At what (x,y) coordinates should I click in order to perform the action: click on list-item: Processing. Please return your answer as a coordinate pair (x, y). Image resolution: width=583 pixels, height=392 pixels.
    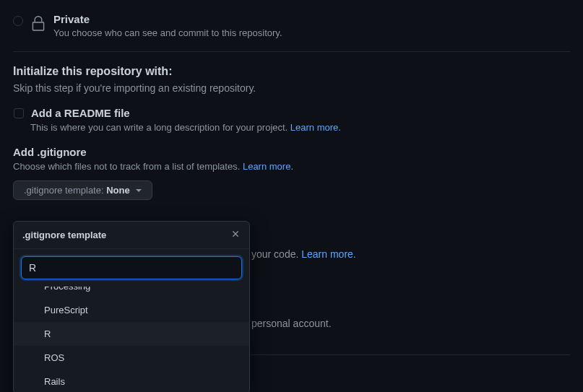
    Looking at the image, I should click on (131, 292).